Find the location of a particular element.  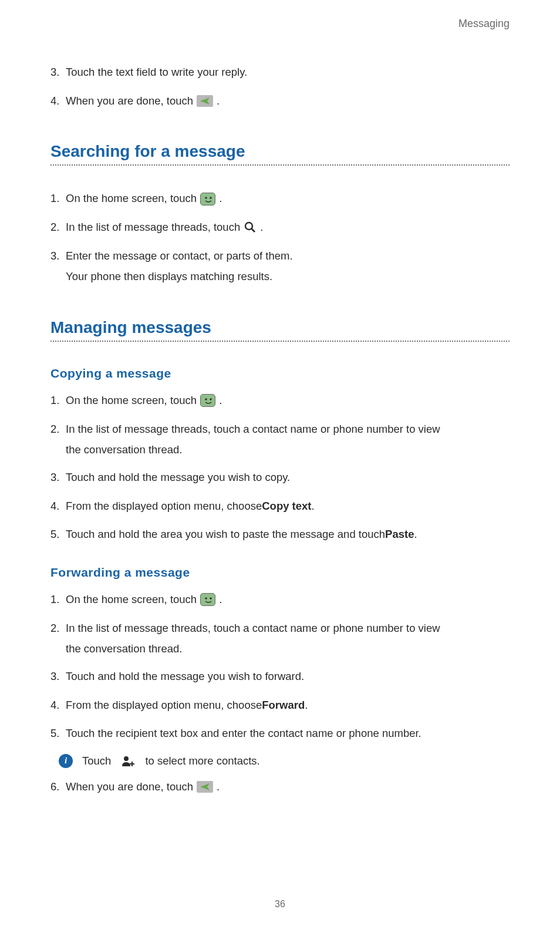

subsection-heading-copy: Copying a message is located at coordinates (280, 373).